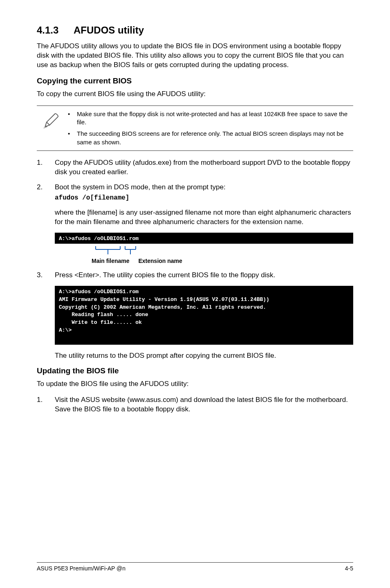 The image size is (390, 588). What do you see at coordinates (195, 30) in the screenshot?
I see `section-heading: 4.1.3AFUDOS utility` at bounding box center [195, 30].